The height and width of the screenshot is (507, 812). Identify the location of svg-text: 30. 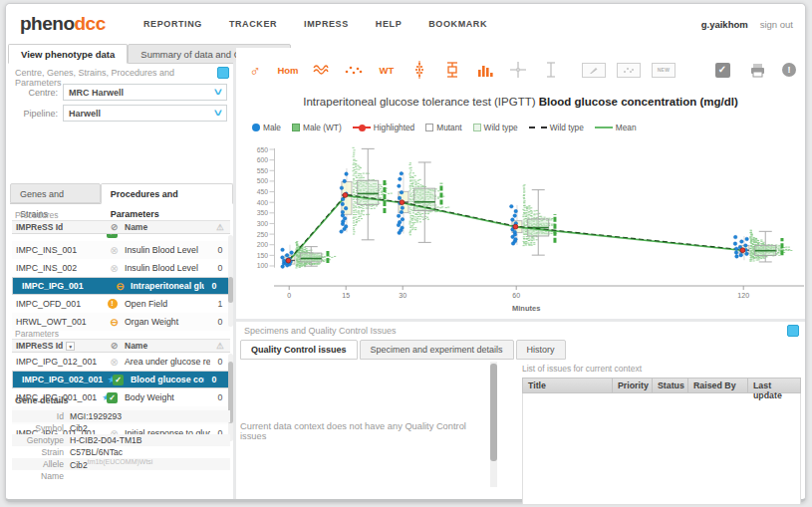
(403, 295).